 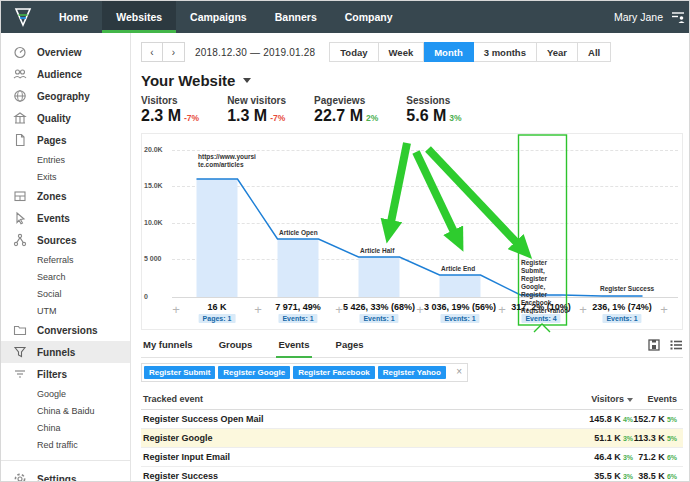 What do you see at coordinates (60, 74) in the screenshot?
I see `sidebar-label: Audience` at bounding box center [60, 74].